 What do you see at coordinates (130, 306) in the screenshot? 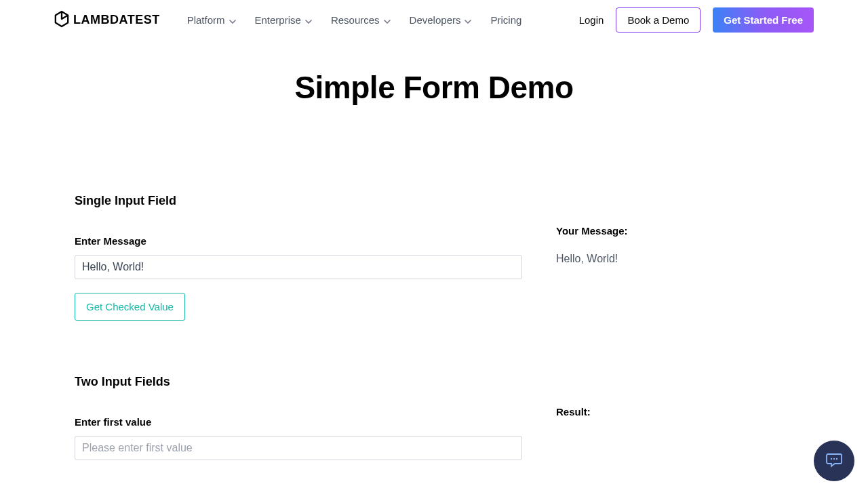
I see `get-checked-value-button: Get Checked Value` at bounding box center [130, 306].